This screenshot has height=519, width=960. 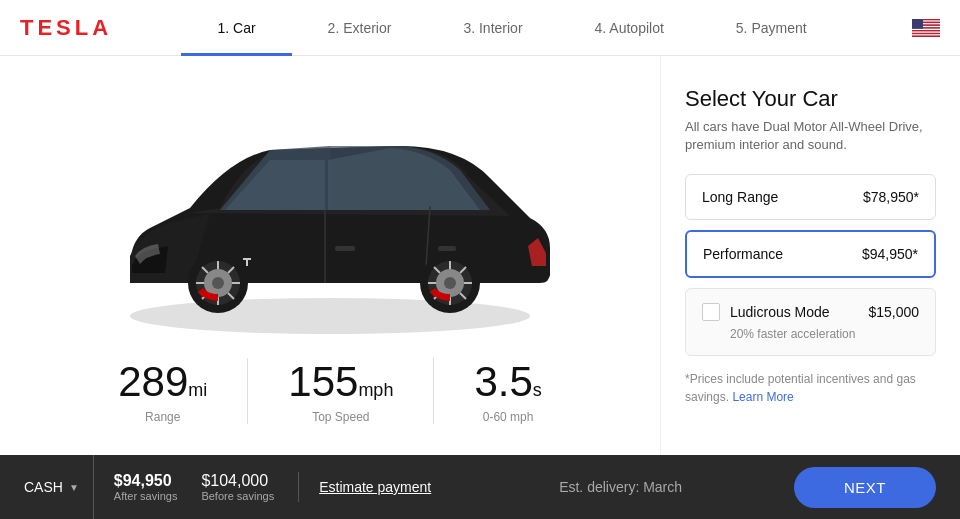 I want to click on option-performance: Performance $94,950*, so click(x=810, y=254).